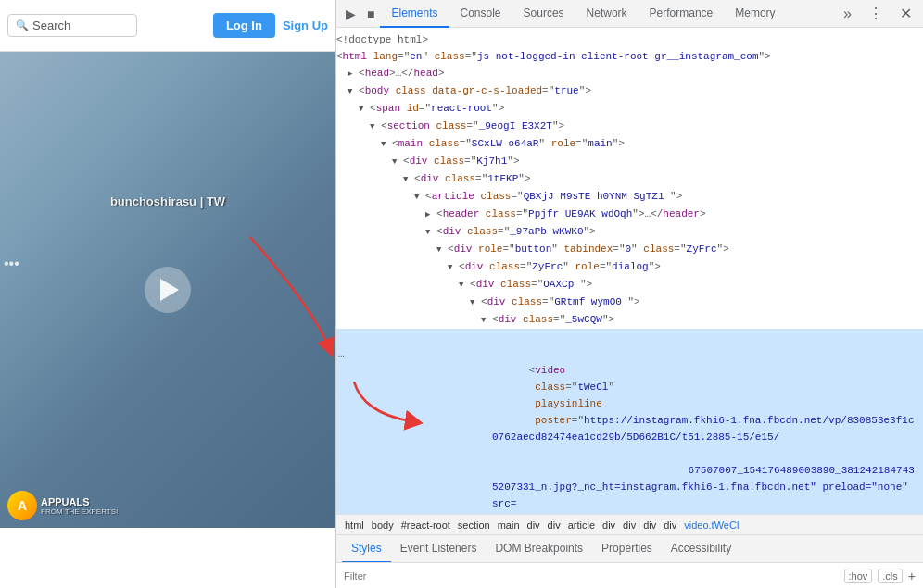 The image size is (923, 588). I want to click on devtools-close-icon: ✕, so click(906, 13).